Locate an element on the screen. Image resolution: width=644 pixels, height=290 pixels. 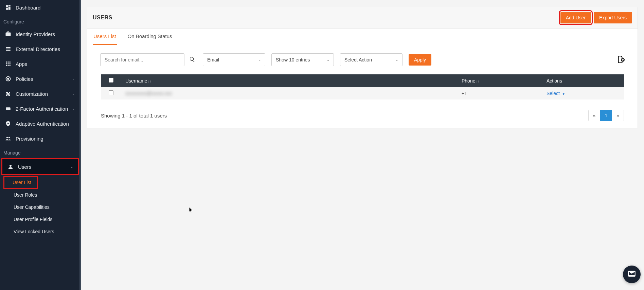
page-title: USERS is located at coordinates (103, 18).